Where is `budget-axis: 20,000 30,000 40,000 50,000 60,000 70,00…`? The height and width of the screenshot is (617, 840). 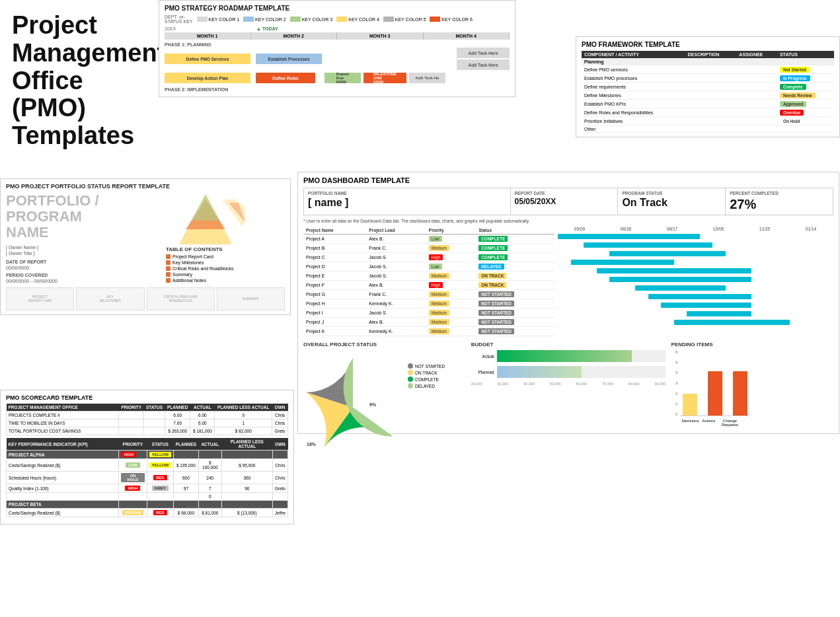 budget-axis: 20,000 30,000 40,000 50,000 60,000 70,00… is located at coordinates (568, 384).